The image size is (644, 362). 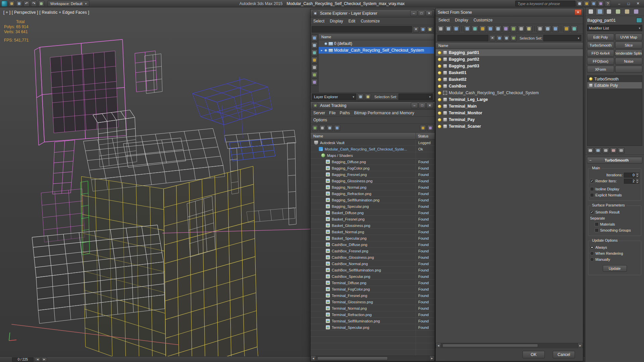 What do you see at coordinates (361, 97) in the screenshot?
I see `pick-layer-icon` at bounding box center [361, 97].